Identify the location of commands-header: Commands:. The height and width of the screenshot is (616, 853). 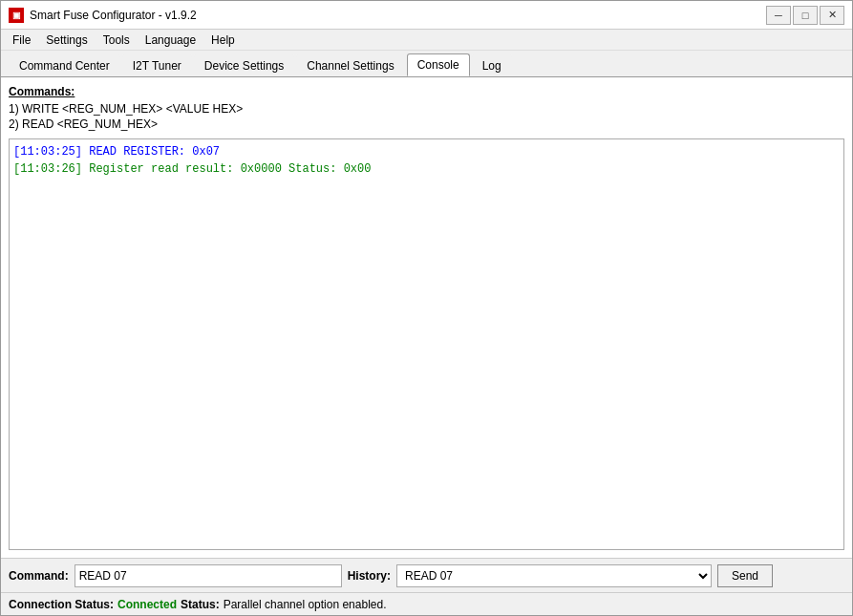
(426, 92).